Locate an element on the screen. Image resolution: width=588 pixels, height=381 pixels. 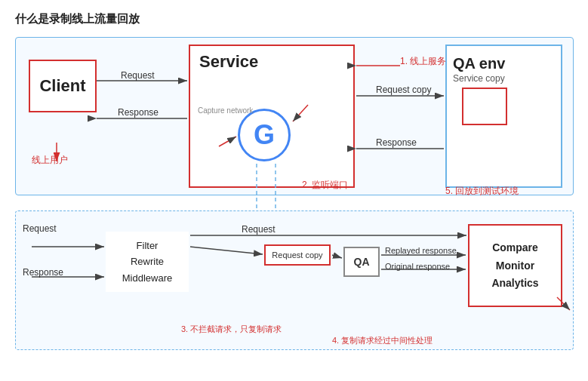
capture-network-label: Capture network is located at coordinates (225, 110).